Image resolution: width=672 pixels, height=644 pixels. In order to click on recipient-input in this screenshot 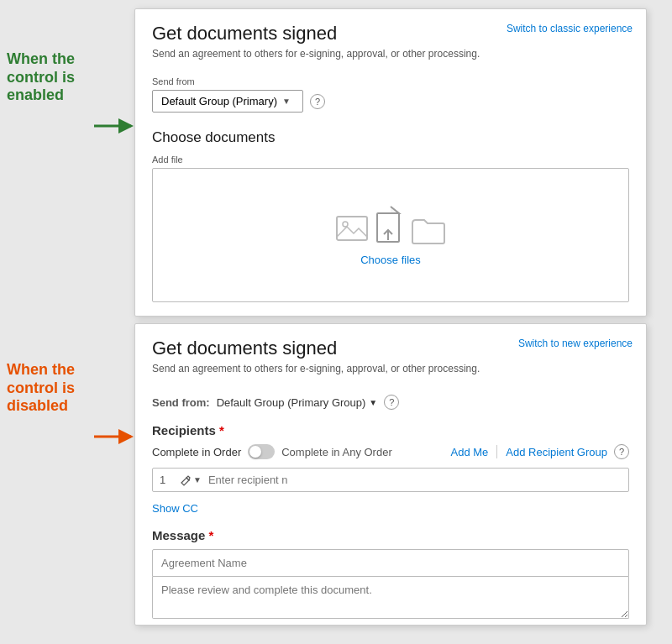, I will do `click(415, 480)`.